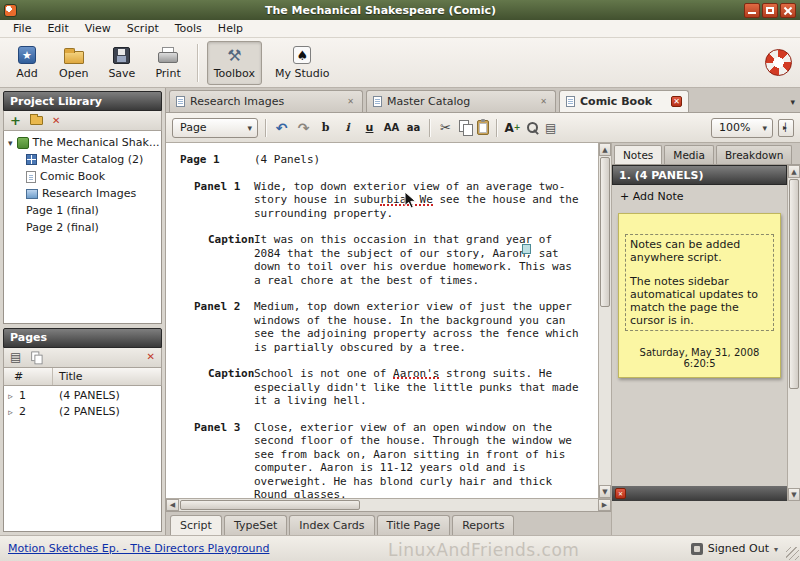 This screenshot has height=561, width=800. What do you see at coordinates (533, 128) in the screenshot?
I see `search-icon` at bounding box center [533, 128].